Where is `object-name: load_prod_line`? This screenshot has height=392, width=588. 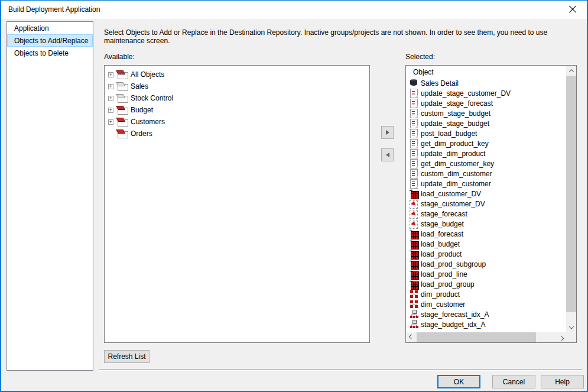
object-name: load_prod_line is located at coordinates (444, 274).